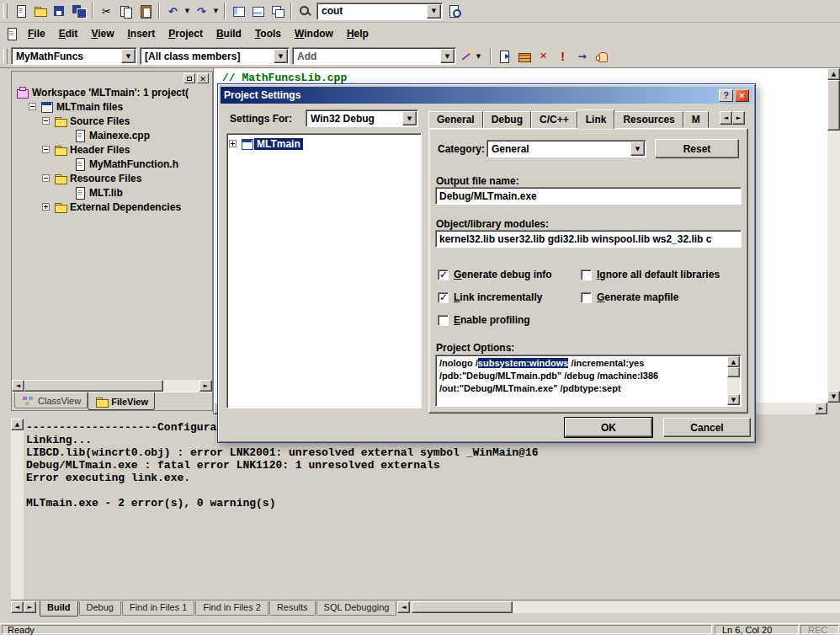 This screenshot has width=840, height=635. What do you see at coordinates (357, 608) in the screenshot?
I see `tab-sql-debugging: SQL Debugging` at bounding box center [357, 608].